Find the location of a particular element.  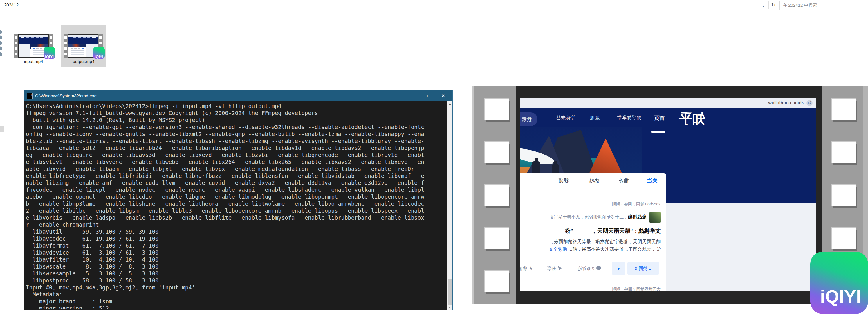

minimize-button: — is located at coordinates (408, 96).